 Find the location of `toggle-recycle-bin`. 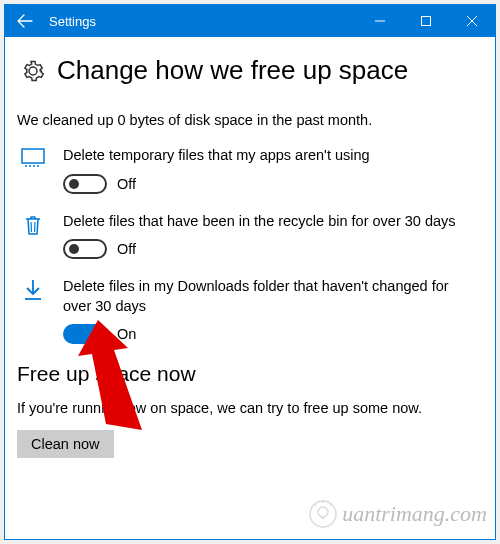

toggle-recycle-bin is located at coordinates (85, 249).